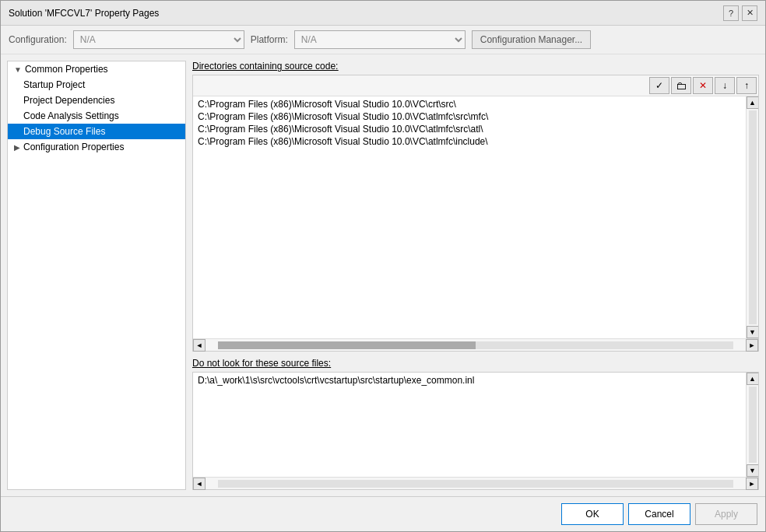 Image resolution: width=766 pixels, height=532 pixels. Describe the element at coordinates (72, 116) in the screenshot. I see `tree-label-code-analysis: Code Analysis Settings` at that location.